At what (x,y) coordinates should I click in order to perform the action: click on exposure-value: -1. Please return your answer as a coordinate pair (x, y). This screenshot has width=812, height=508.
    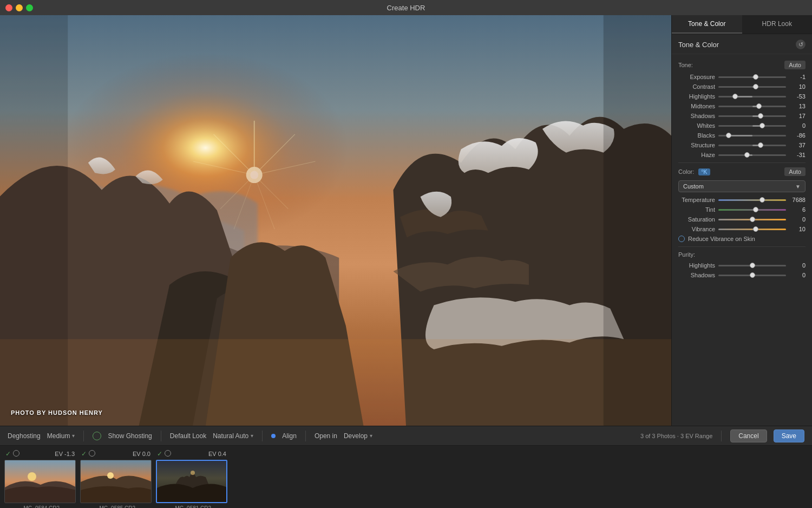
    Looking at the image, I should click on (797, 77).